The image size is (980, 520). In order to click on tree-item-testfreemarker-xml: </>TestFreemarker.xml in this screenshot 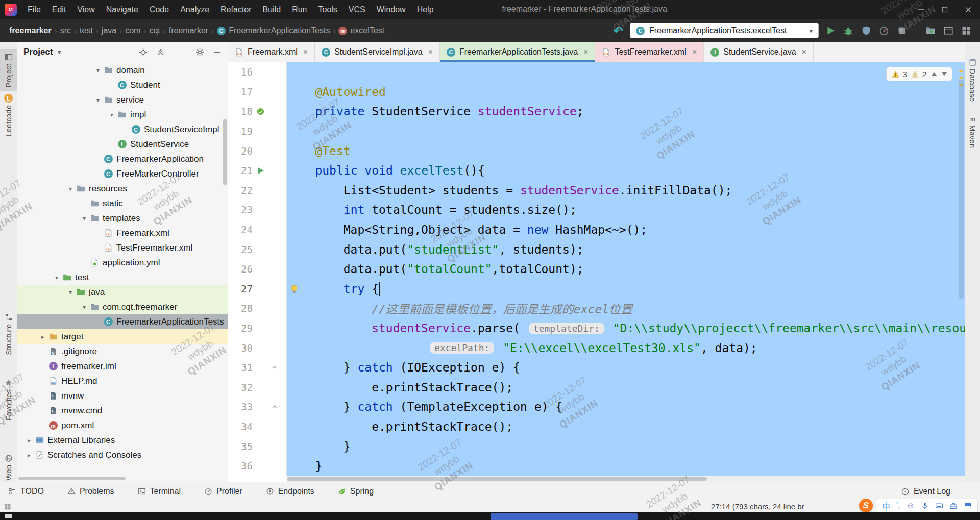, I will do `click(122, 248)`.